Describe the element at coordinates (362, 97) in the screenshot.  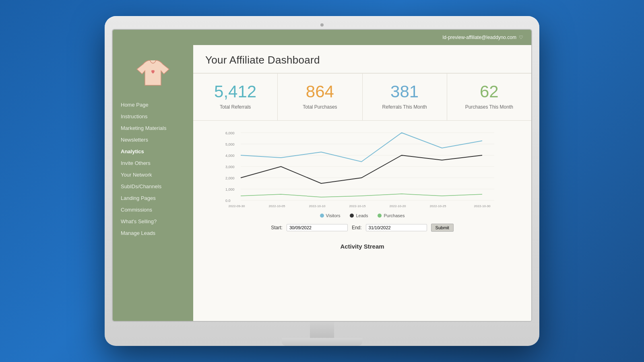
I see `stats-row: 5,412Total Referrals864Total Purchases38…` at that location.